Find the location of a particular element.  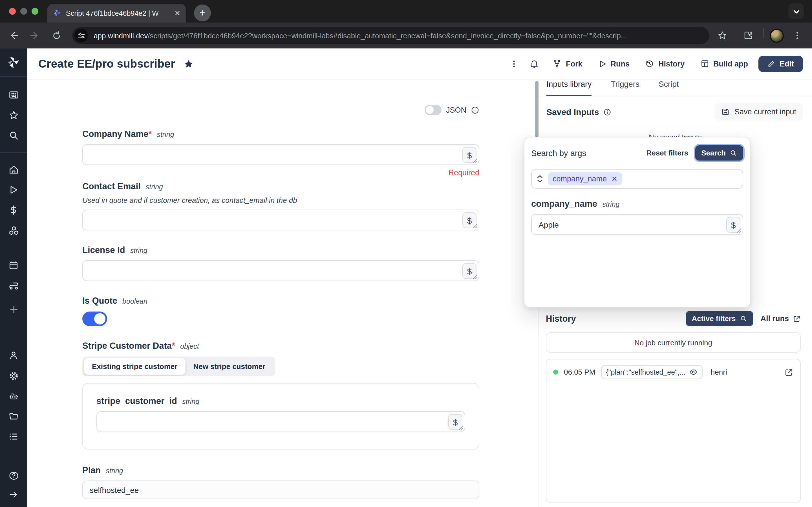

active-filters-button: Active filters is located at coordinates (719, 319).